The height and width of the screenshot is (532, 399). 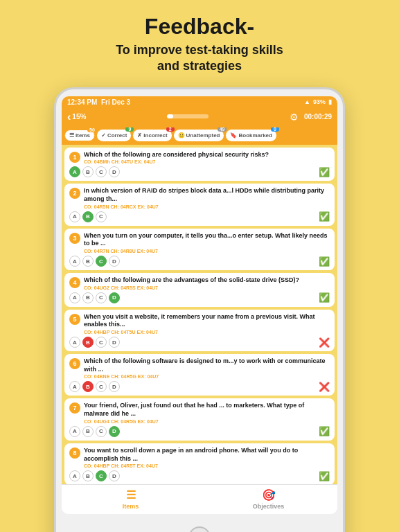 What do you see at coordinates (206, 324) in the screenshot?
I see `question-content: When you visit a website, it remembers y…` at bounding box center [206, 324].